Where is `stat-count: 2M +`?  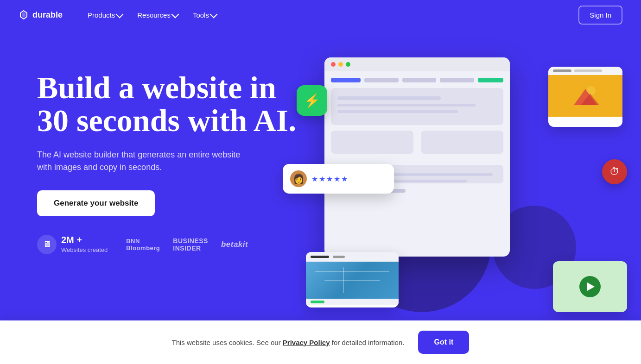 stat-count: 2M + is located at coordinates (84, 240).